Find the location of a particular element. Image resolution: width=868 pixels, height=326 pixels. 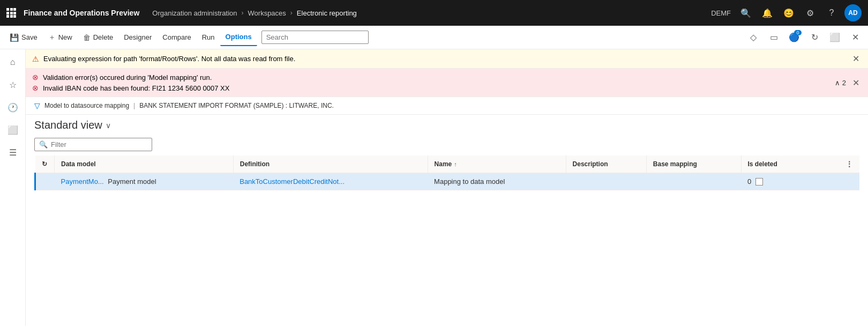

badge-count: 0 is located at coordinates (798, 33).